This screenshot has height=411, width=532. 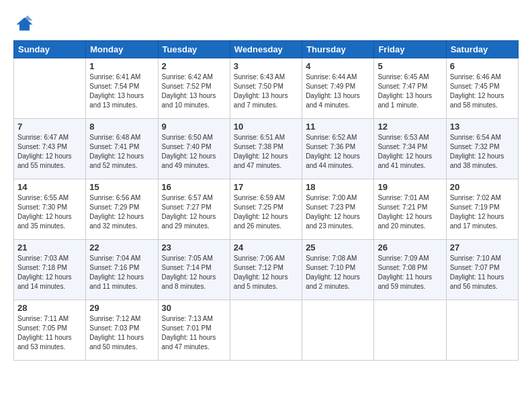 I want to click on calendar-cell: 16Sunrise: 6:57 AMSunset: 7:27 PMDayligh…, so click(x=193, y=210).